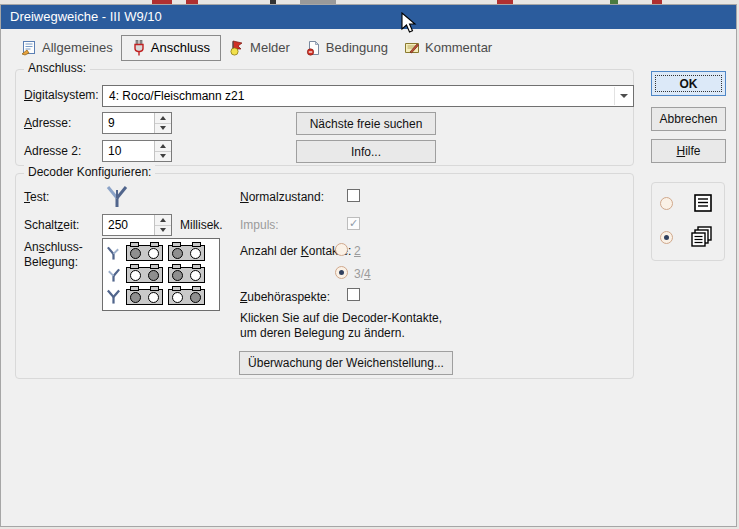  What do you see at coordinates (114, 297) in the screenshot?
I see `turnout-branch-both-icon` at bounding box center [114, 297].